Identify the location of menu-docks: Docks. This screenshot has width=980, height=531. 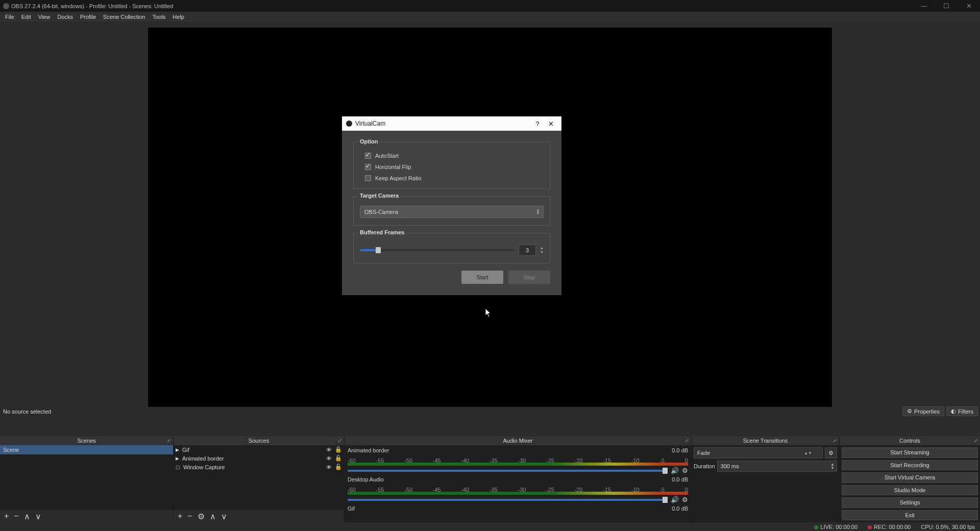
(65, 17).